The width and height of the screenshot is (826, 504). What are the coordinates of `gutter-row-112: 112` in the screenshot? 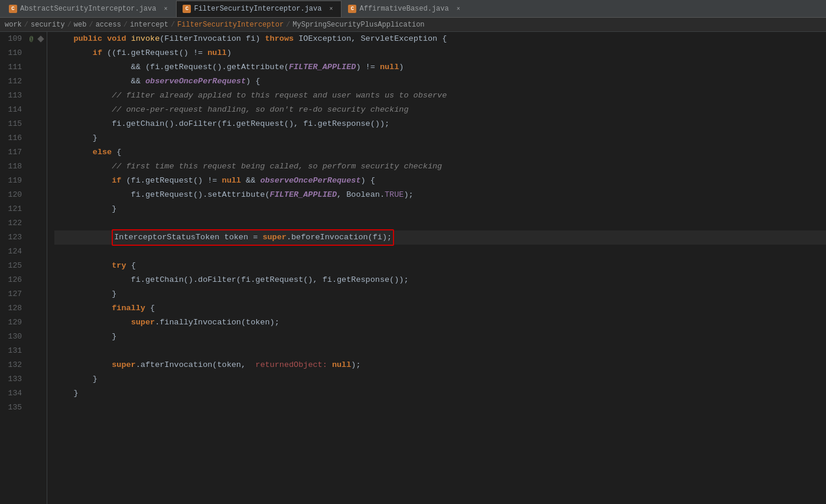 It's located at (24, 82).